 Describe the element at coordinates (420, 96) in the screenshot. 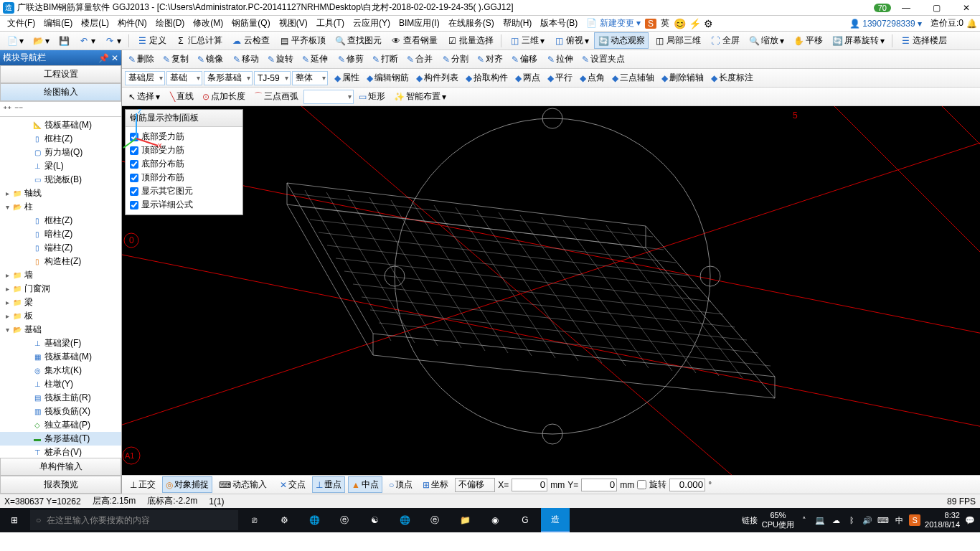

I see `smart-layout-tool: ✨智能布置 ▾` at that location.